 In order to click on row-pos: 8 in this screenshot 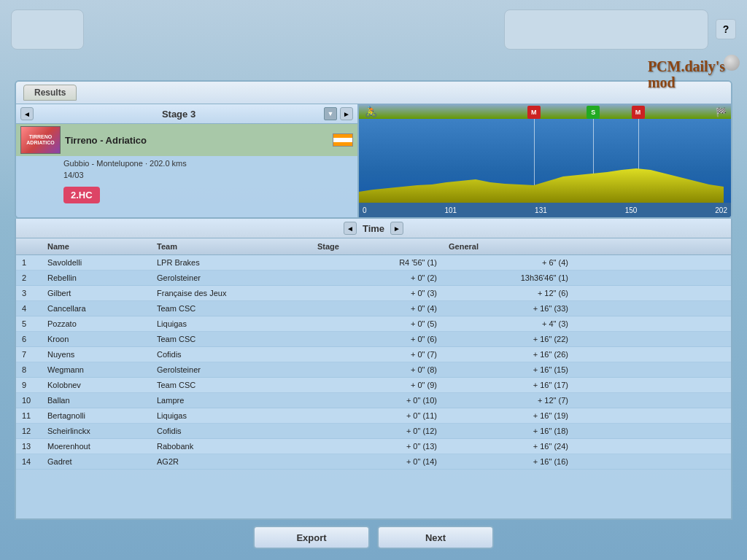, I will do `click(29, 370)`.